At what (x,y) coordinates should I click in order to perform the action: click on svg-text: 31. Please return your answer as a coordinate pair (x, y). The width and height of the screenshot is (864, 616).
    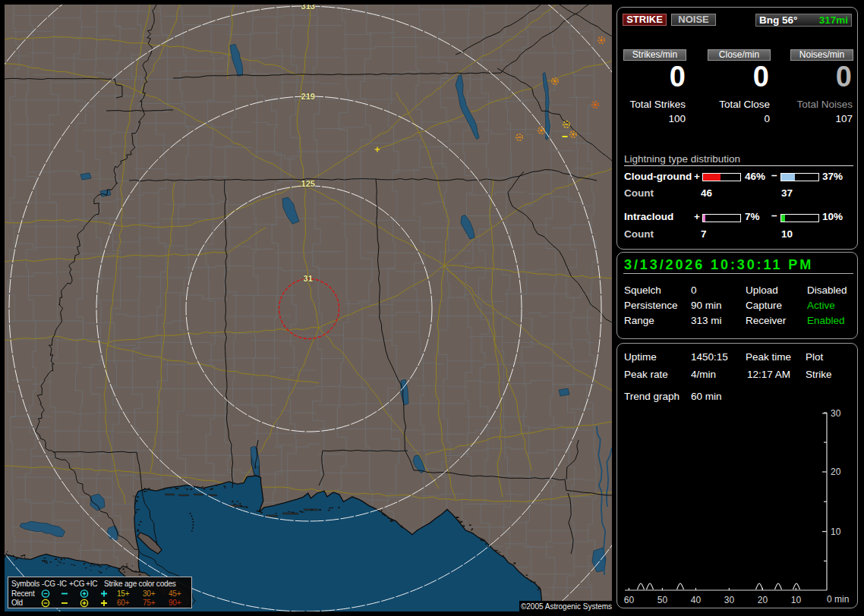
    Looking at the image, I should click on (308, 278).